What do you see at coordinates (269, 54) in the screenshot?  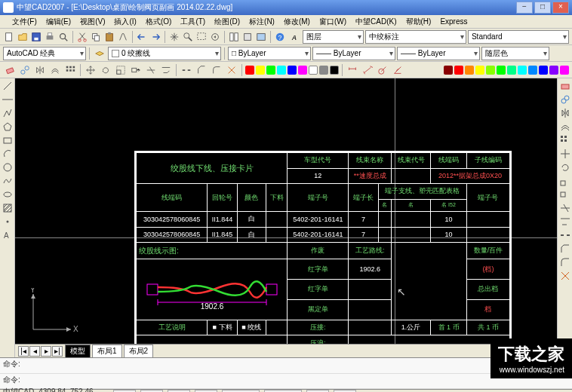 I see `color-combo: □ ByLayer` at bounding box center [269, 54].